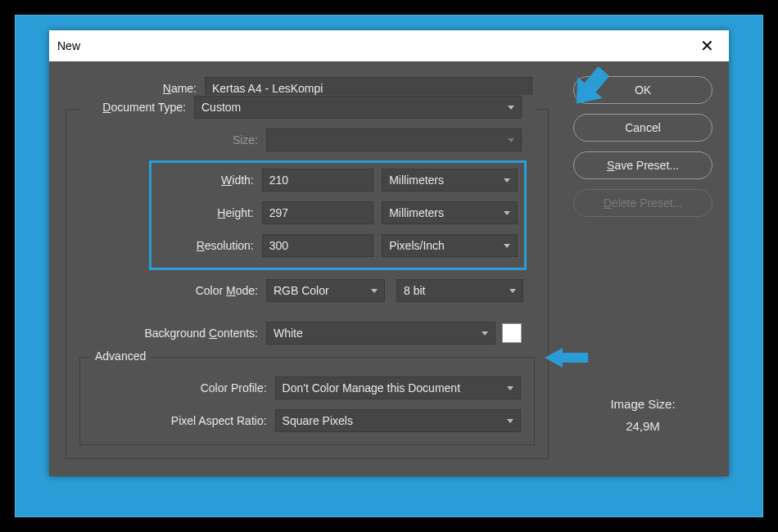 This screenshot has height=532, width=778. I want to click on resolution-row: Resolution: 300 Pixels/Inch, so click(337, 246).